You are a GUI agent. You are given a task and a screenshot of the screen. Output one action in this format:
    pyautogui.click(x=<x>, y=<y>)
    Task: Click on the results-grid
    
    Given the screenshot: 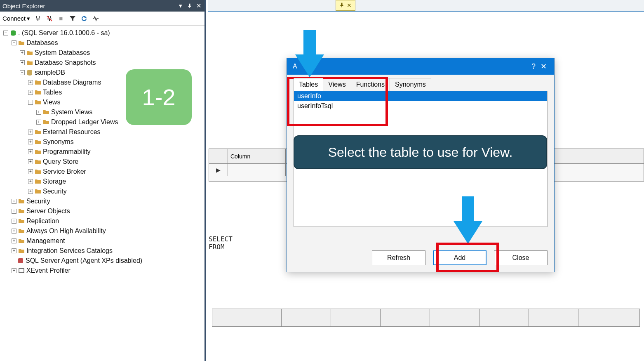 What is the action you would take?
    pyautogui.click(x=426, y=318)
    